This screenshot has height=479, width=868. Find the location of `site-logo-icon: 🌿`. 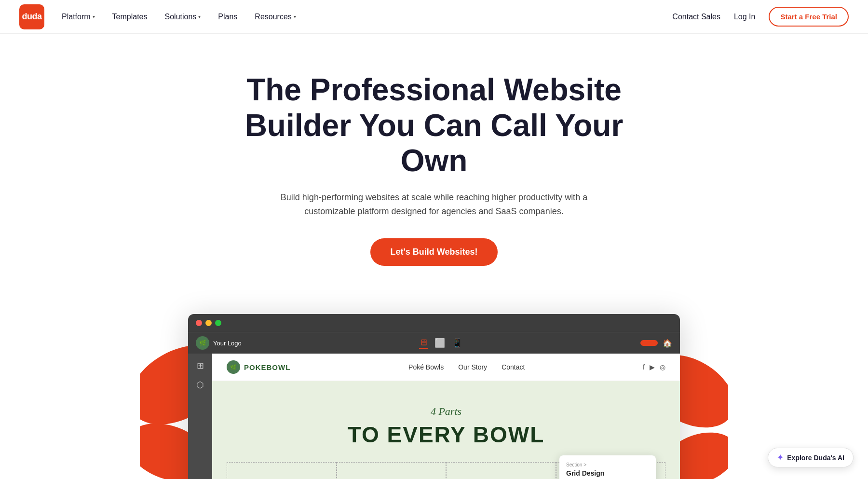

site-logo-icon: 🌿 is located at coordinates (203, 343).